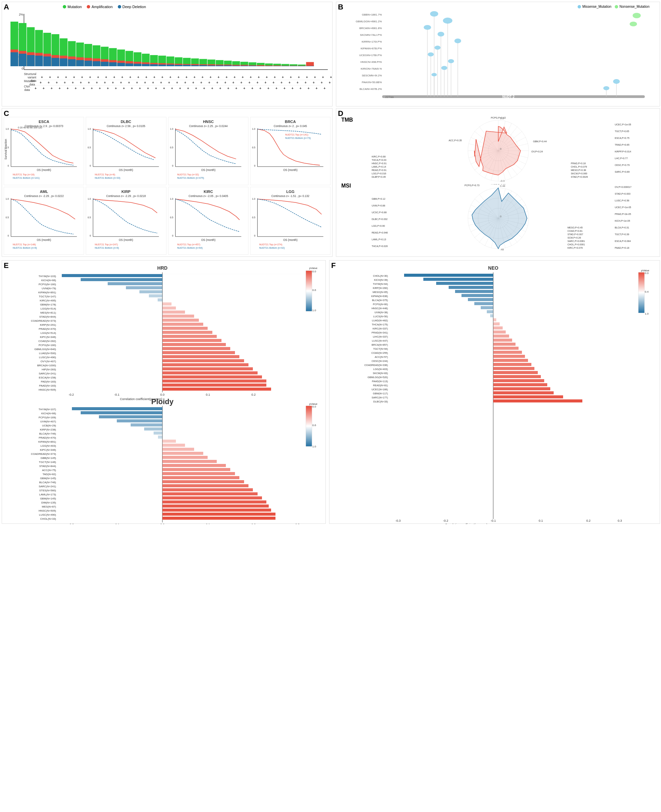 This screenshot has width=661, height=812. What do you see at coordinates (47, 378) in the screenshot?
I see `svg-text: ESCA(N=158)` at bounding box center [47, 378].